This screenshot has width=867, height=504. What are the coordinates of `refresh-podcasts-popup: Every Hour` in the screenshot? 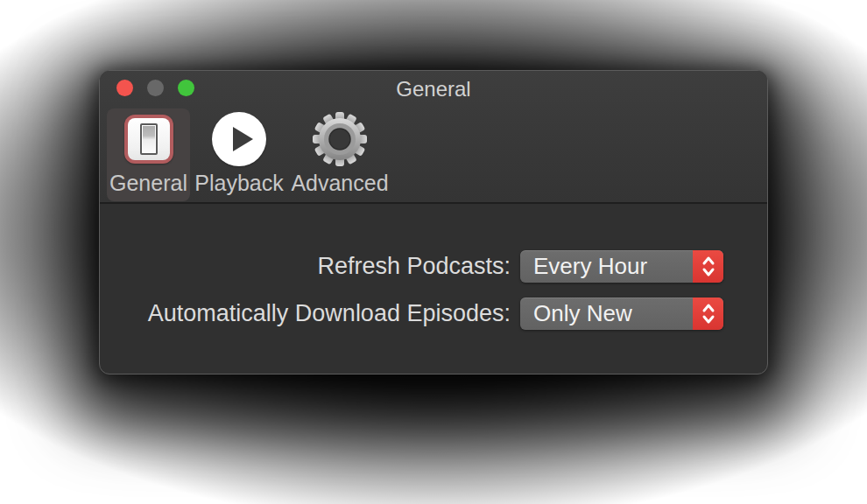 It's located at (622, 266).